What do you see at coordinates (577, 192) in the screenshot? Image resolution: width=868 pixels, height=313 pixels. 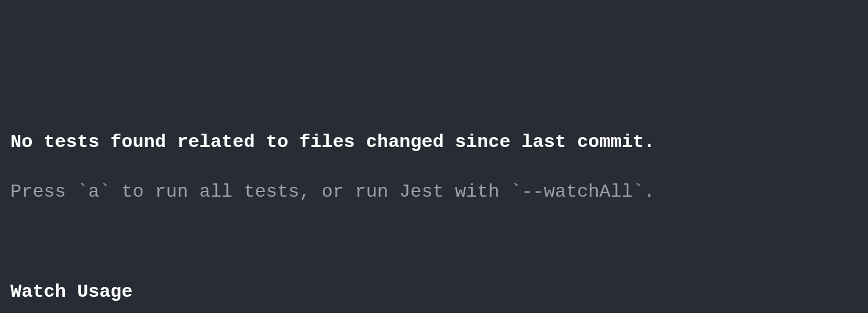 I see `hint-flag: --watchAll` at bounding box center [577, 192].